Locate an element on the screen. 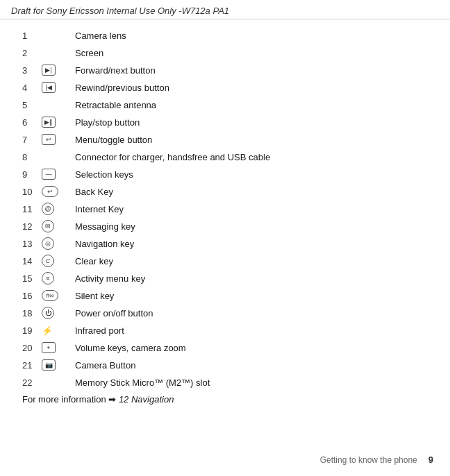  list-item: 21📷Camera Button is located at coordinates (225, 365).